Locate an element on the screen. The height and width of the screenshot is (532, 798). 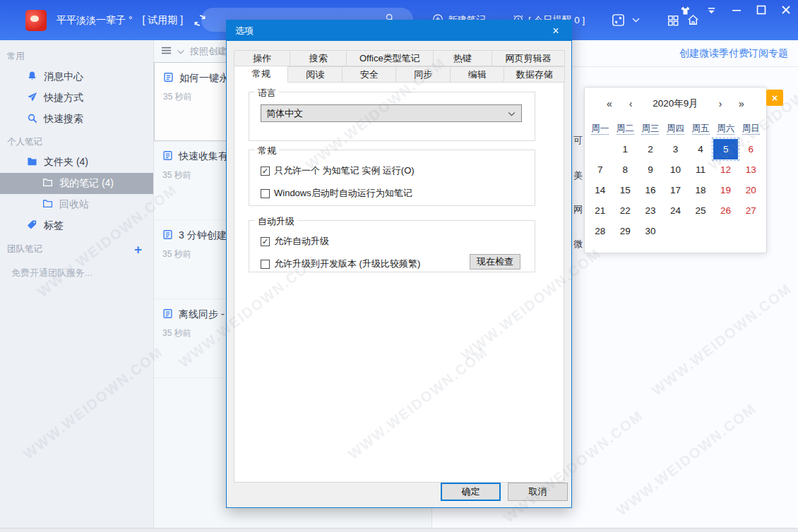
calendar-day-header: 周二 is located at coordinates (626, 128).